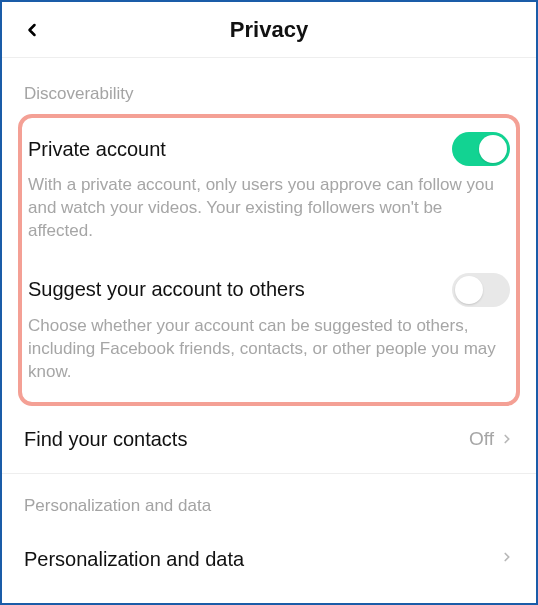  What do you see at coordinates (269, 350) in the screenshot?
I see `suggest-account-description: Choose whether your account can be sugge…` at bounding box center [269, 350].